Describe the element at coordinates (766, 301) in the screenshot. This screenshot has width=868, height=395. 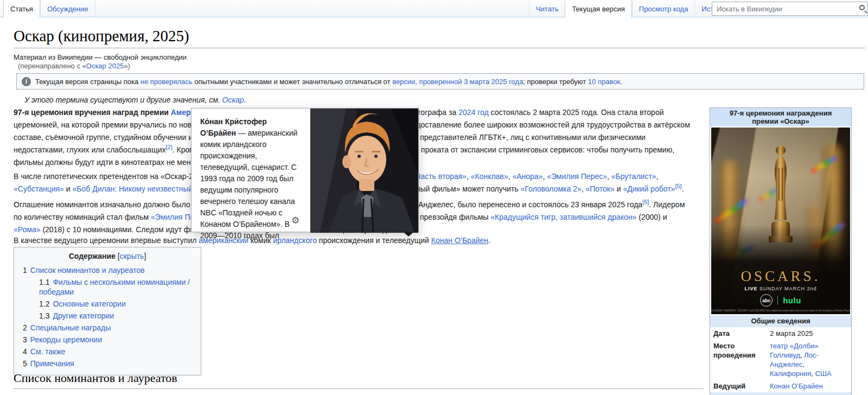
I see `abc-logo: abc` at that location.